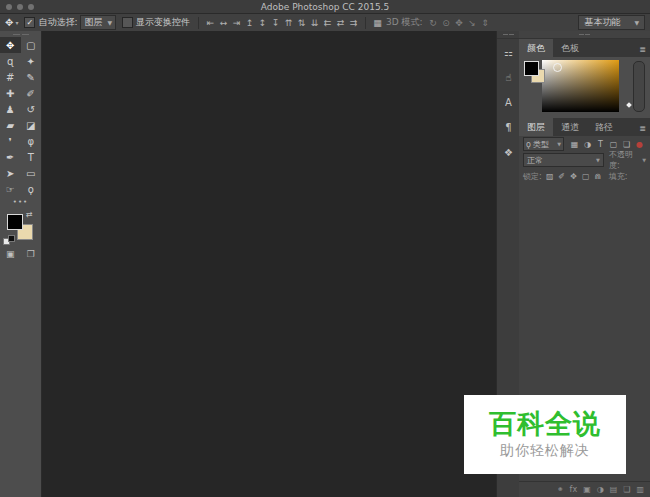 The width and height of the screenshot is (650, 497). What do you see at coordinates (31, 254) in the screenshot?
I see `screen-mode-icon: ❐` at bounding box center [31, 254].